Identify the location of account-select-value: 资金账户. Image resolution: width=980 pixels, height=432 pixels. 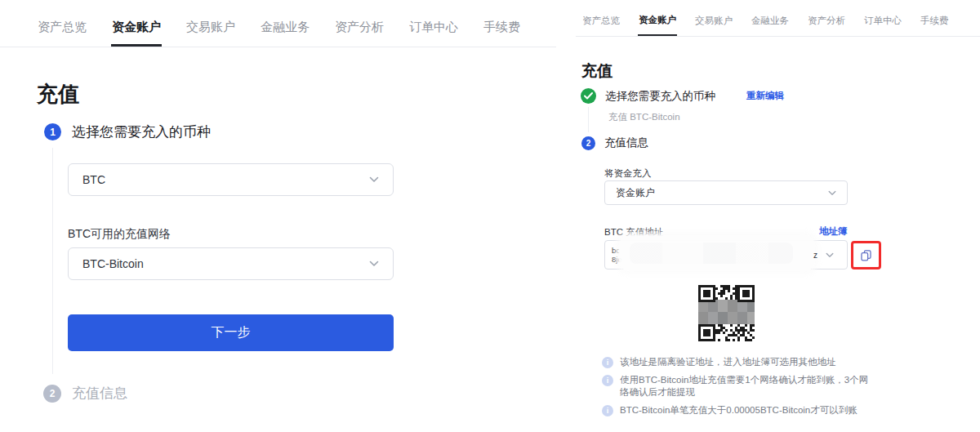
(635, 193).